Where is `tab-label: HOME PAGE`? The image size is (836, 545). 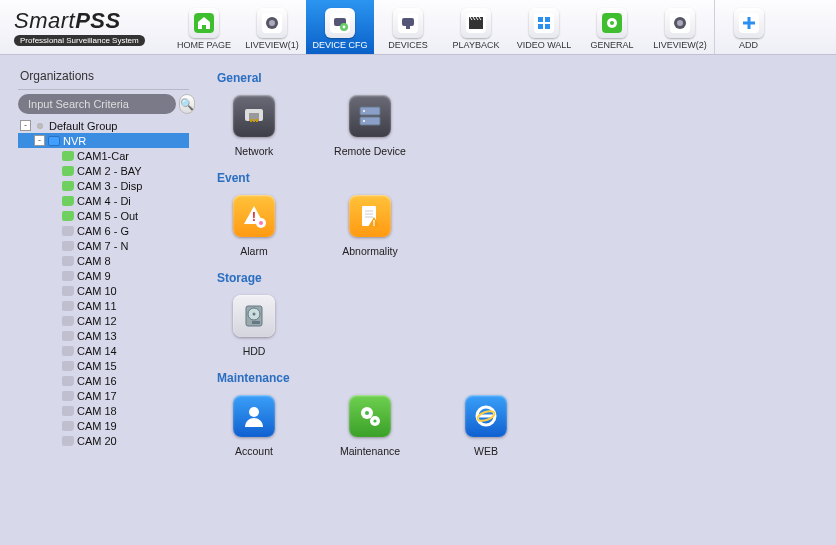 tab-label: HOME PAGE is located at coordinates (204, 45).